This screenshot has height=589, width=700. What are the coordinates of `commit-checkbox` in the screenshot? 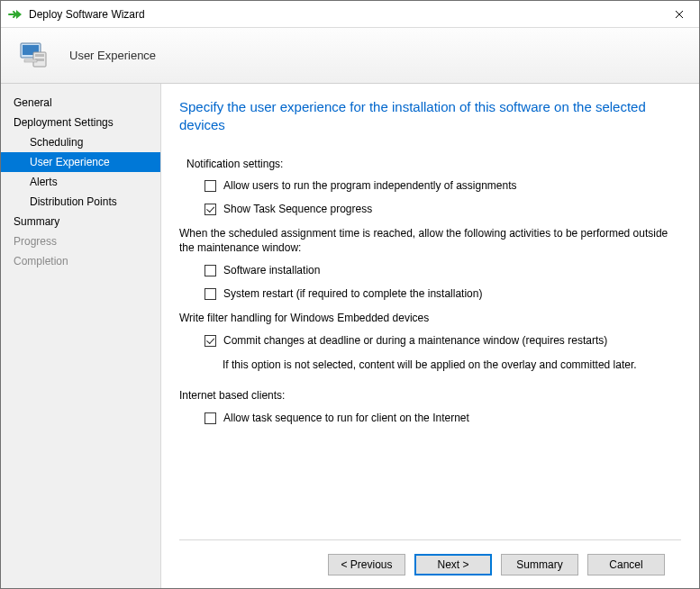 It's located at (211, 340).